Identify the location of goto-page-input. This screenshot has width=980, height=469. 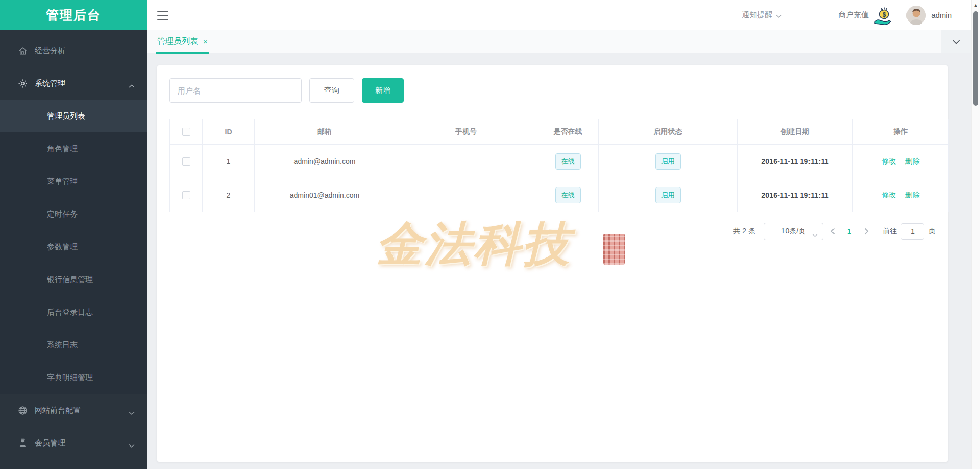
(913, 231).